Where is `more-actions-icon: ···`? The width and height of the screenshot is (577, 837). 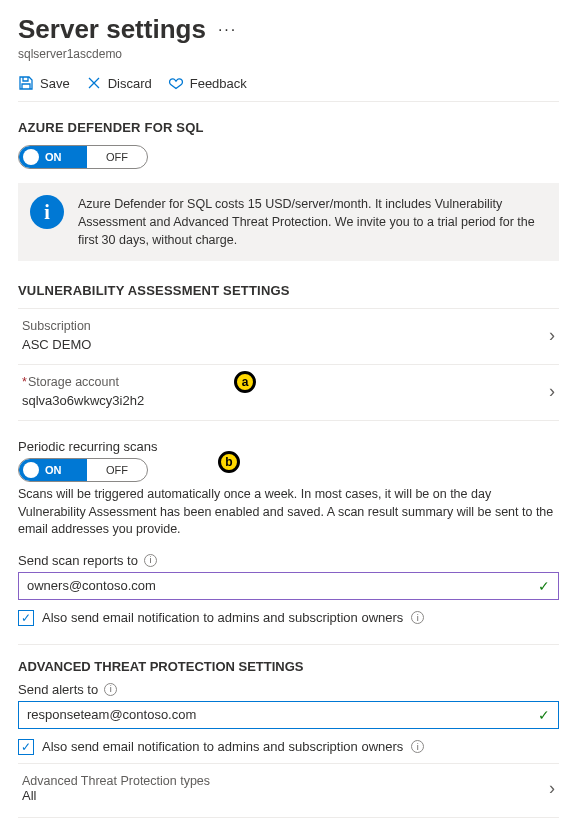 more-actions-icon: ··· is located at coordinates (228, 30).